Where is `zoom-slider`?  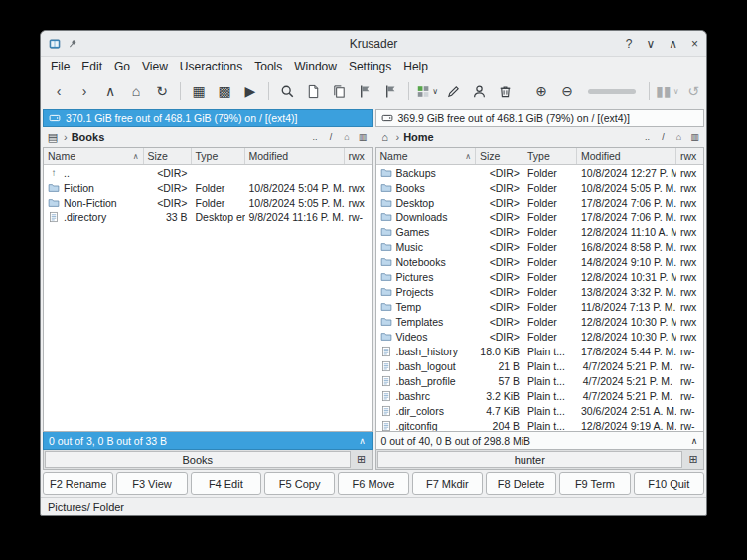
zoom-slider is located at coordinates (612, 91).